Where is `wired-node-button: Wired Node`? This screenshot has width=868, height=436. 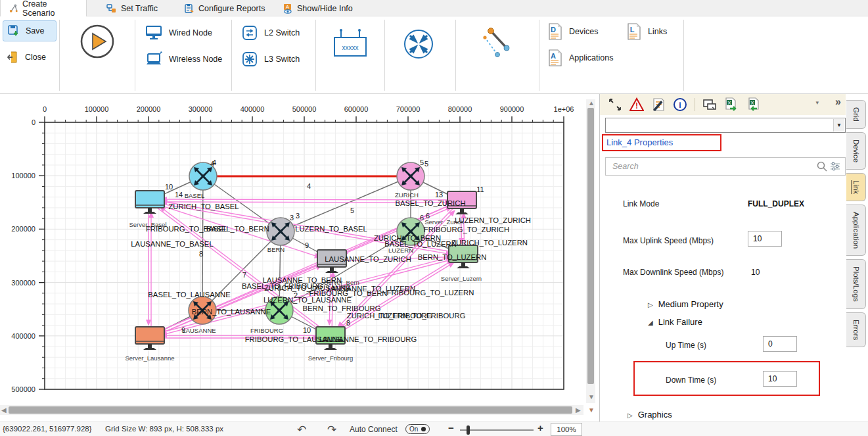
wired-node-button: Wired Node is located at coordinates (179, 33).